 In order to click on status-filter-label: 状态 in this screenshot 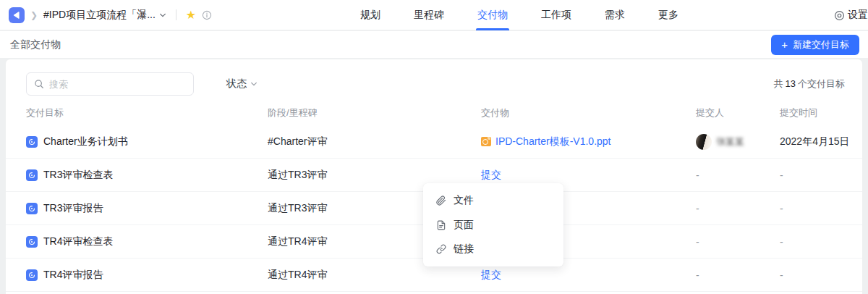, I will do `click(237, 84)`.